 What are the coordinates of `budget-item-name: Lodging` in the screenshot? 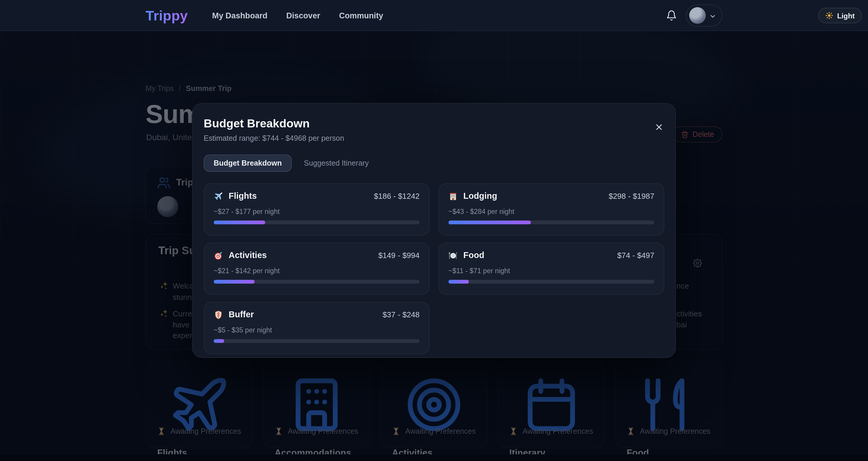 It's located at (480, 196).